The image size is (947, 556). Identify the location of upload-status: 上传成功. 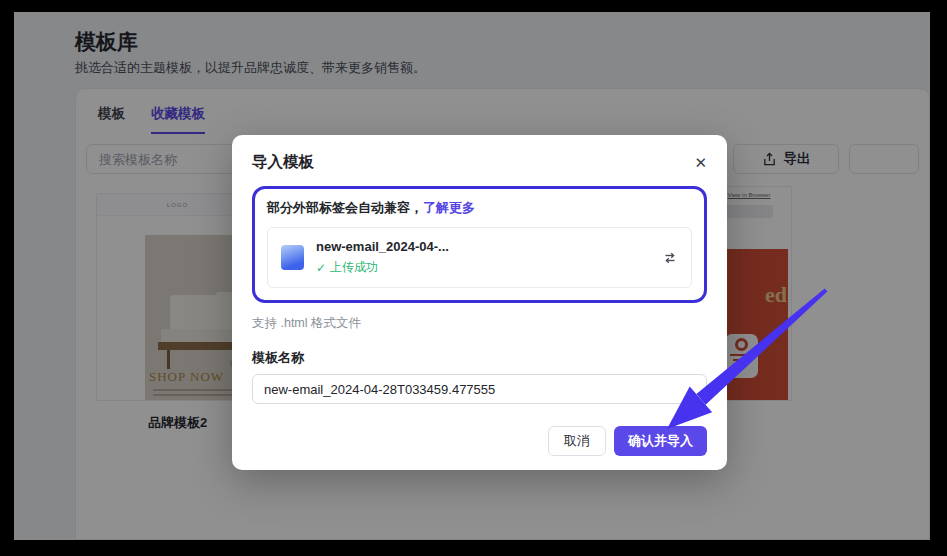
(354, 268).